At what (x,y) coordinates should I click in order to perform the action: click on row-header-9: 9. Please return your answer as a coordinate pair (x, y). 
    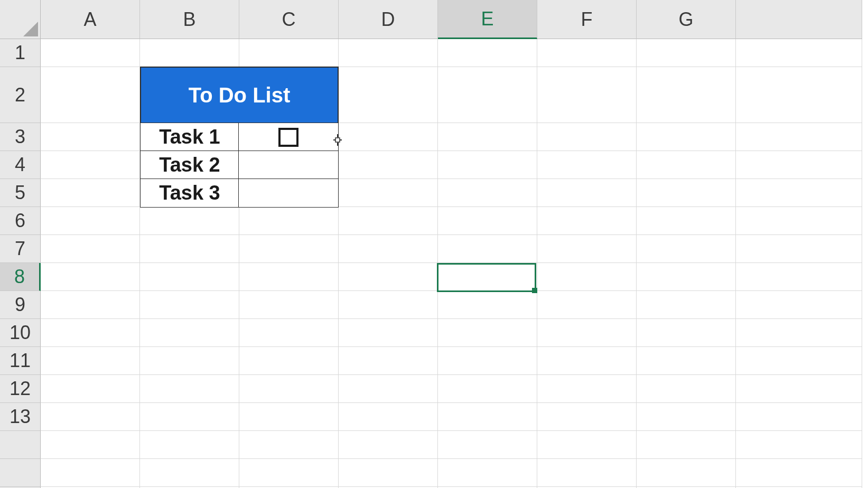
    Looking at the image, I should click on (20, 305).